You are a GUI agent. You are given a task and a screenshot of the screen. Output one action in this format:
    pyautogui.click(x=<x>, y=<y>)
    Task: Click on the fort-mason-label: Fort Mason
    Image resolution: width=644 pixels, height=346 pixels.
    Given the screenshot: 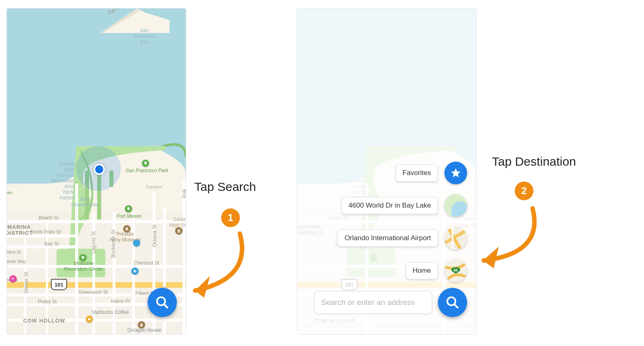 What is the action you would take?
    pyautogui.click(x=129, y=217)
    